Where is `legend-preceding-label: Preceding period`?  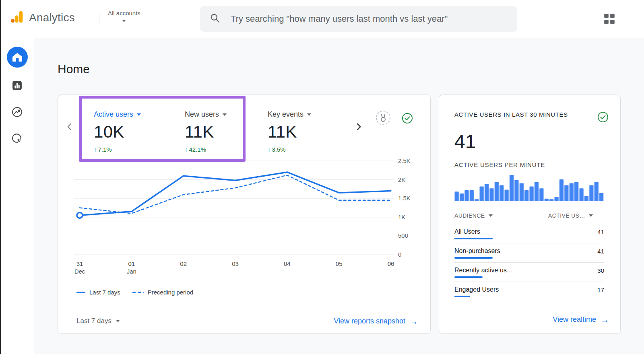 legend-preceding-label: Preceding period is located at coordinates (171, 292).